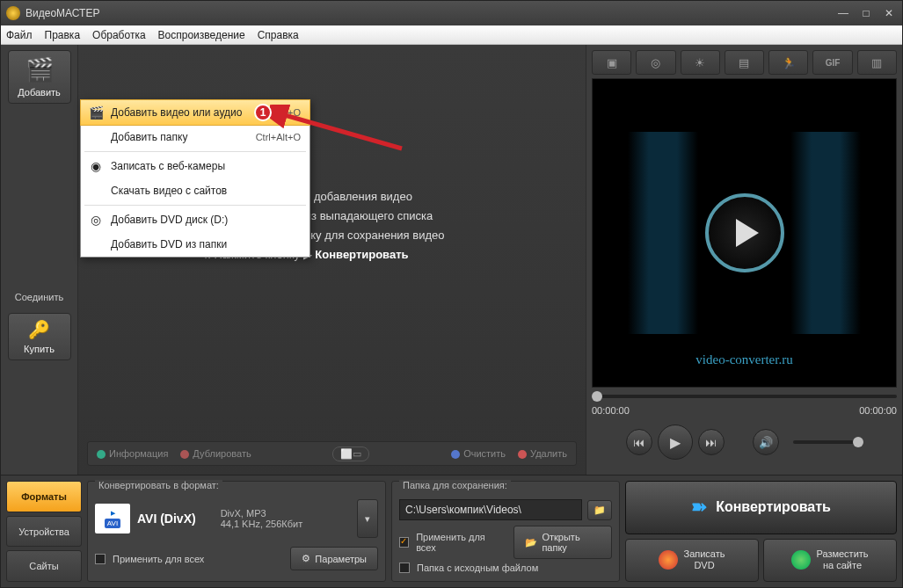 The image size is (903, 588). I want to click on next-button: ⏭, so click(711, 442).